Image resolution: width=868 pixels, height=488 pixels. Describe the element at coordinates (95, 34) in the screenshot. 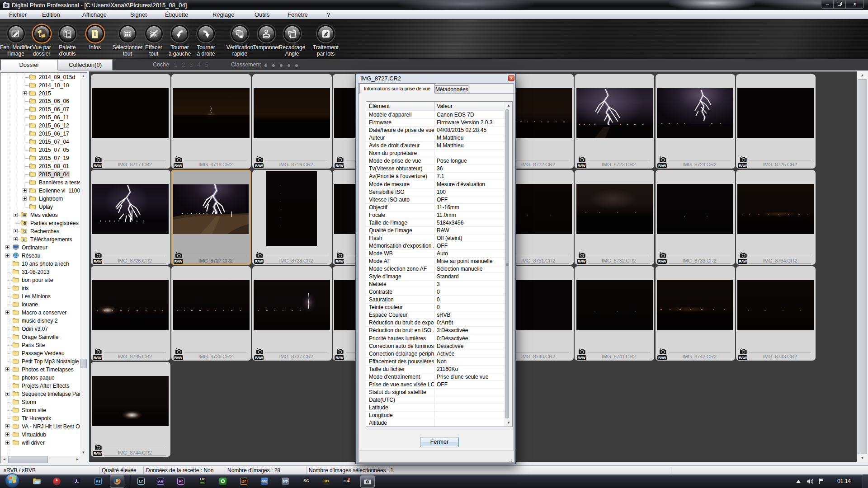

I see `svg-text: i` at that location.